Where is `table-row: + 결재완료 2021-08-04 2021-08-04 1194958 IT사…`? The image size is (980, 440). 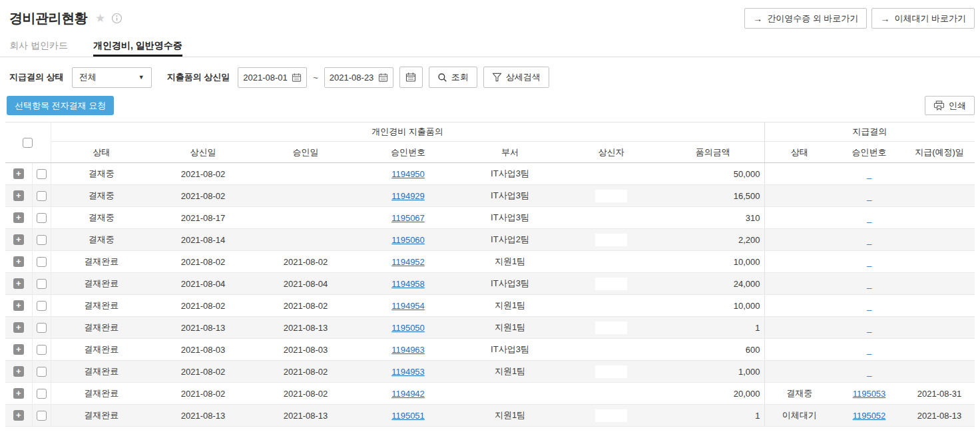 table-row: + 결재완료 2021-08-04 2021-08-04 1194958 IT사… is located at coordinates (490, 284).